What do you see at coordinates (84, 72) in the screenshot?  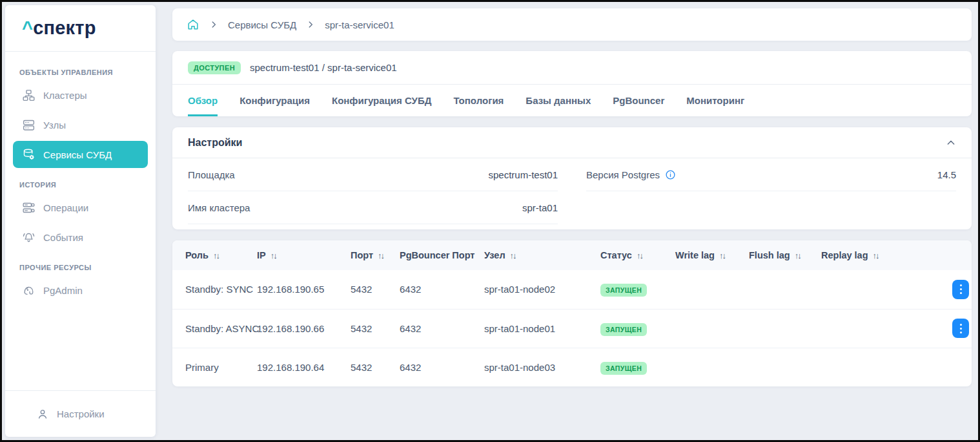 I see `nav-section-objects: ОБЪЕКТЫ УПРАВЛЕНИЯ` at bounding box center [84, 72].